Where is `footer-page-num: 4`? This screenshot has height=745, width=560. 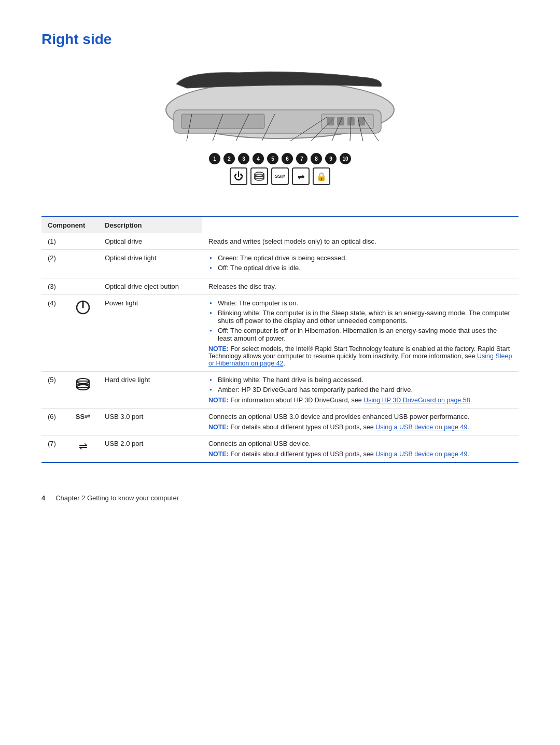 footer-page-num: 4 is located at coordinates (44, 498).